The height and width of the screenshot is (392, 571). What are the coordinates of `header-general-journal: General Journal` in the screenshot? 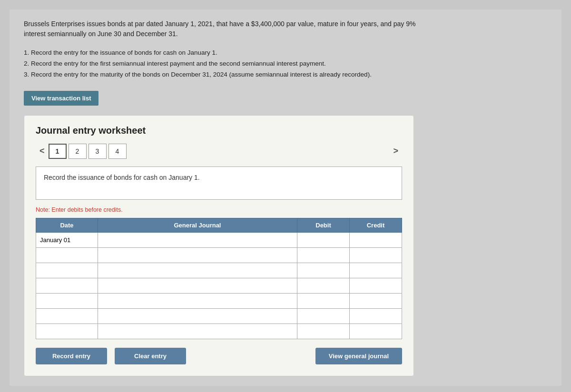 It's located at (198, 225).